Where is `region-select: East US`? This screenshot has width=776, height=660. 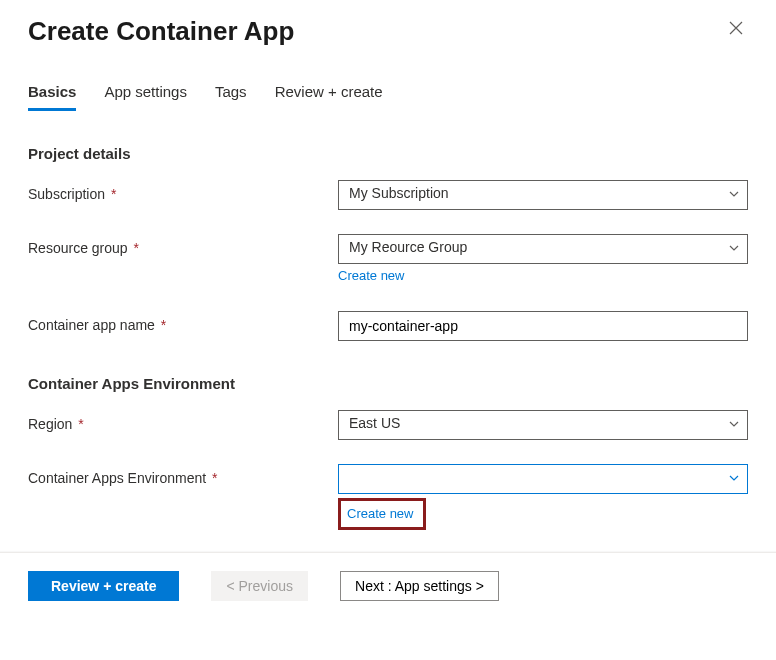 region-select: East US is located at coordinates (543, 425).